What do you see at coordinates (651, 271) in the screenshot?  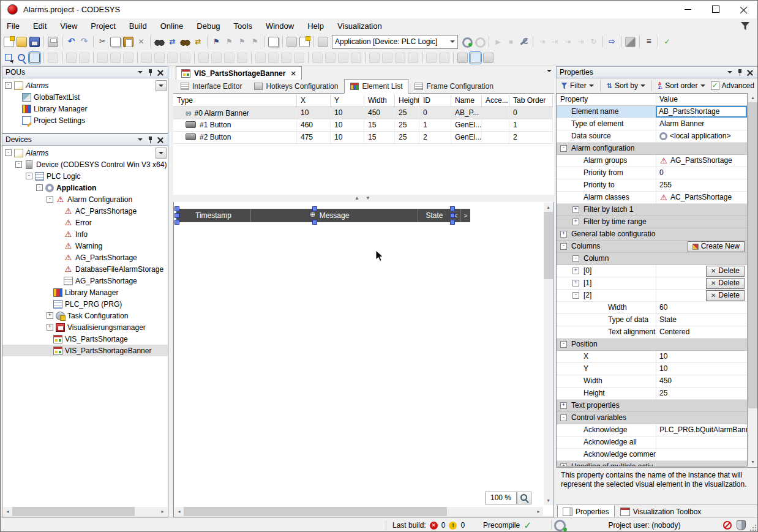 I see `property-row--0-: +[0]✕Delete` at bounding box center [651, 271].